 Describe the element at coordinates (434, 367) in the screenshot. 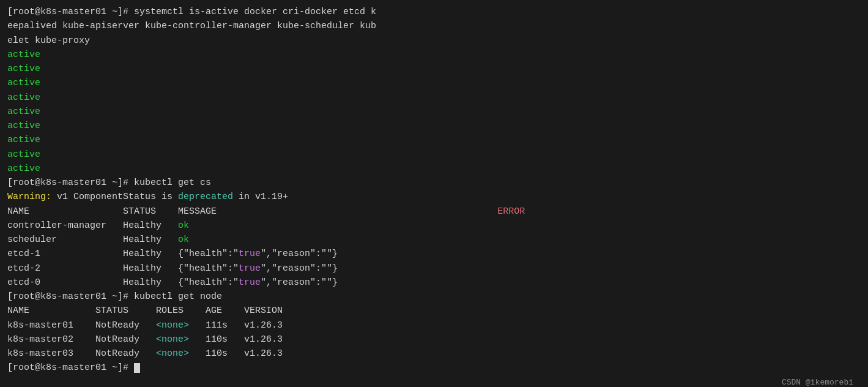

I see `terminal-line: [root@k8s-master01 ~]#` at that location.